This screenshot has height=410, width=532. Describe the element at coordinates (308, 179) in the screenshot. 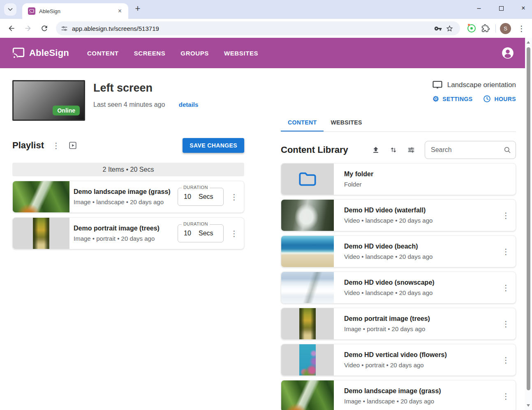

I see `folder-thumbnail` at that location.